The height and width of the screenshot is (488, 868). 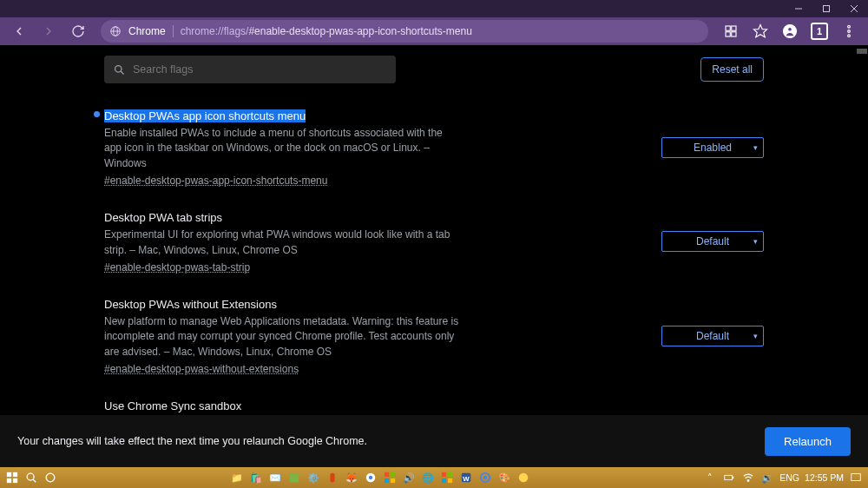 I want to click on flag-state-select: Enabled▾, so click(x=713, y=148).